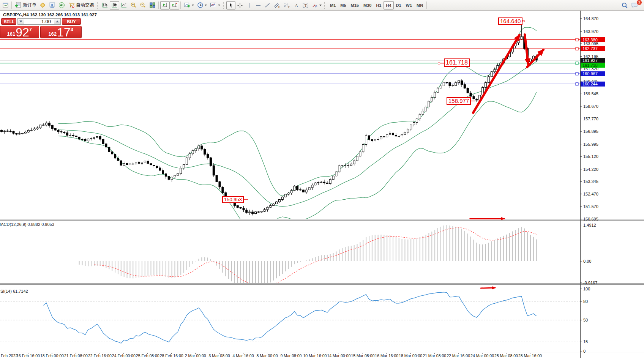 The width and height of the screenshot is (644, 358). Describe the element at coordinates (9, 356) in the screenshot. I see `svg-text: Feb 2022` at that location.